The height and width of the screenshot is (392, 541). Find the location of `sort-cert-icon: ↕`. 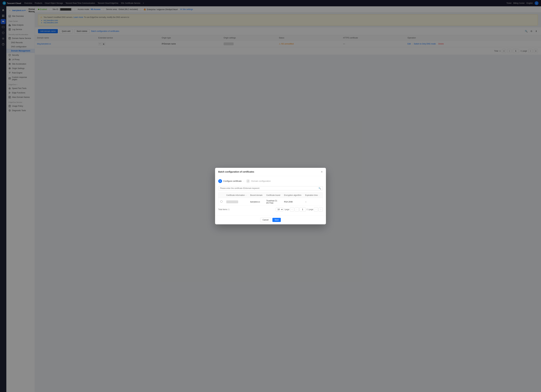

sort-cert-icon: ↕ is located at coordinates (246, 195).